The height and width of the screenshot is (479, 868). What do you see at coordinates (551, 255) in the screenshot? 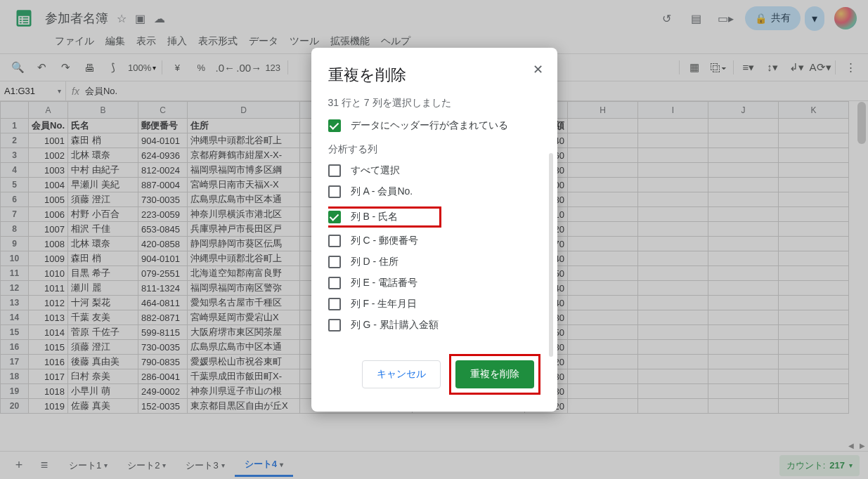
I see `dialog-scrollbar` at bounding box center [551, 255].